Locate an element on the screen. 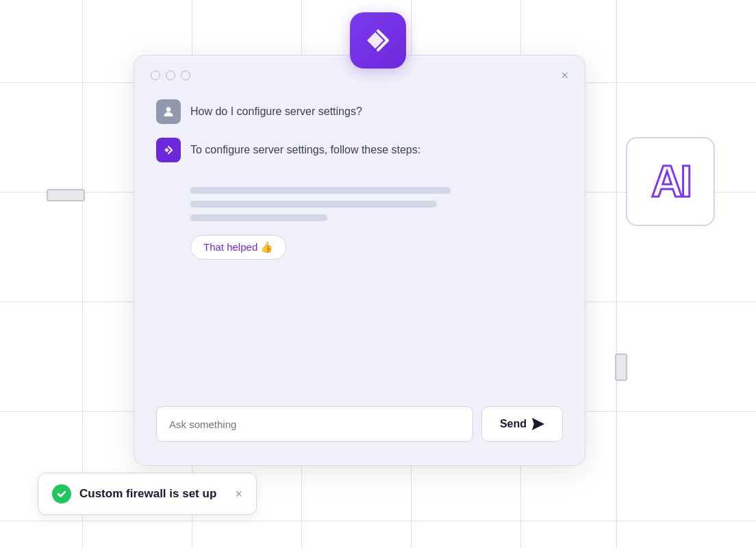  send-icon is located at coordinates (538, 424).